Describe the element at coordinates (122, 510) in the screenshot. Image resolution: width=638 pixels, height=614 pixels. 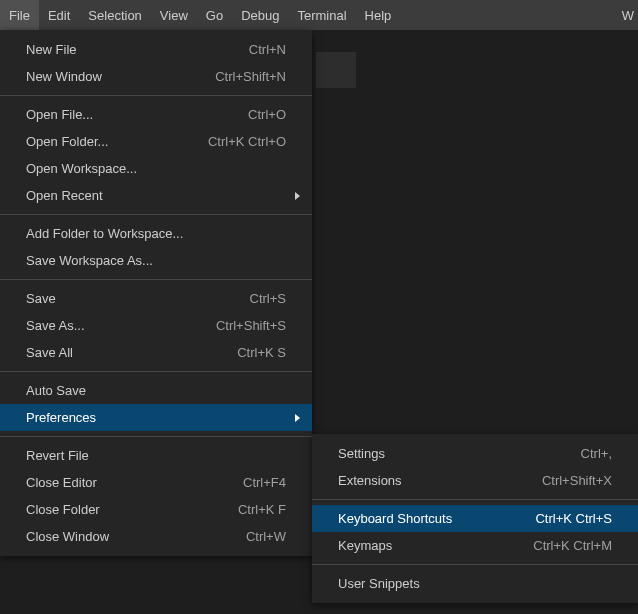
I see `menu-item-label: Close Folder` at that location.